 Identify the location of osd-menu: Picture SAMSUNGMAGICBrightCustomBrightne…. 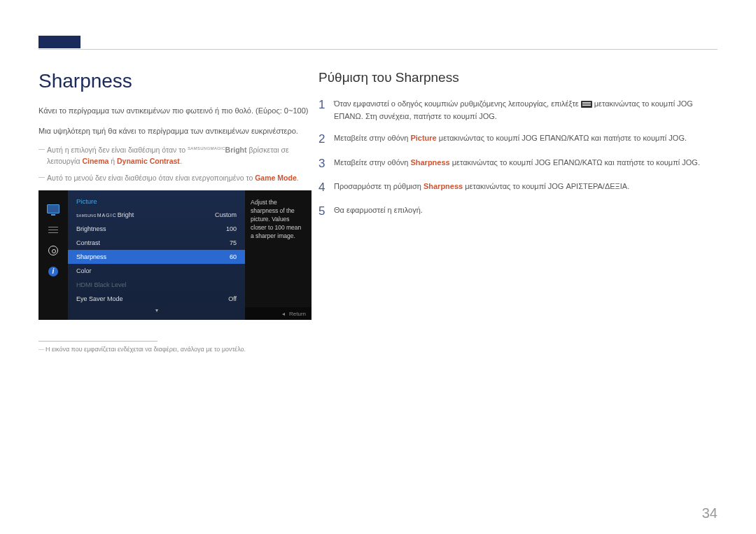
(157, 255).